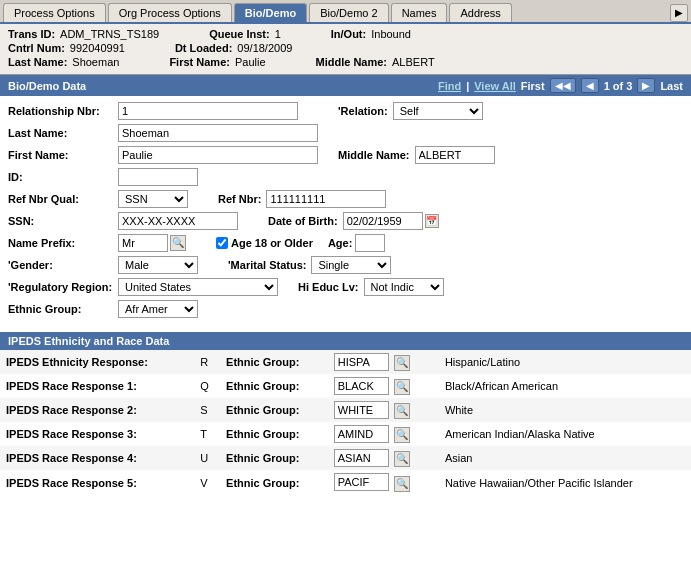  What do you see at coordinates (96, 62) in the screenshot?
I see `header-last-name-value: Shoeman` at bounding box center [96, 62].